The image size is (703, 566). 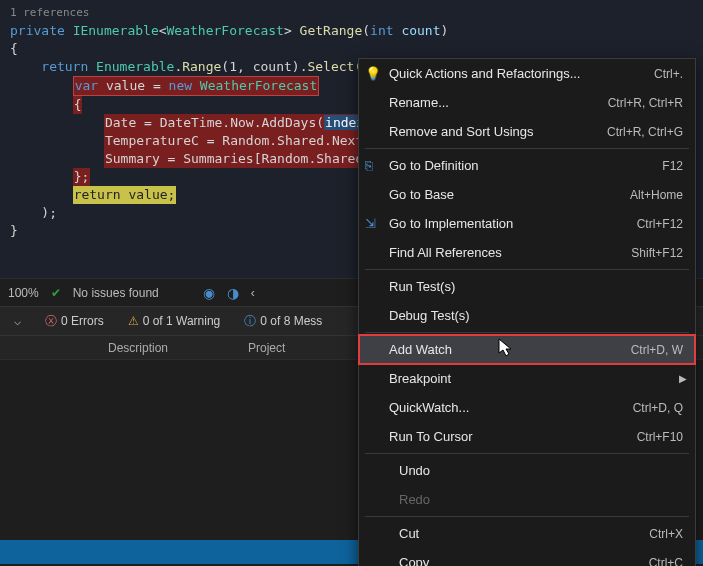 What do you see at coordinates (370, 224) in the screenshot?
I see `implementation-icon: ⇲` at bounding box center [370, 224].